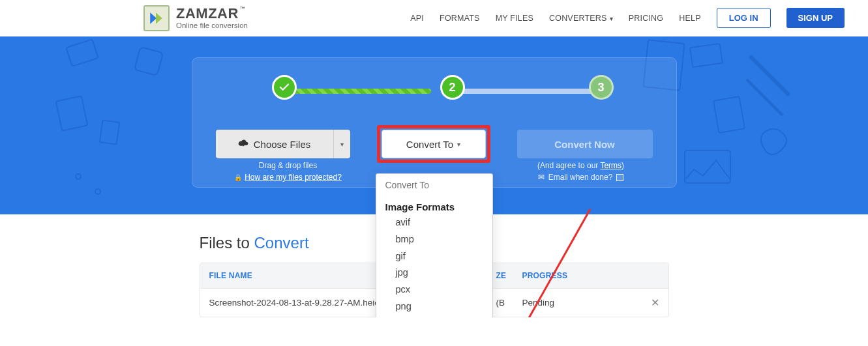  Describe the element at coordinates (293, 177) in the screenshot. I see `files-protected-link: How are my files protected?` at that location.